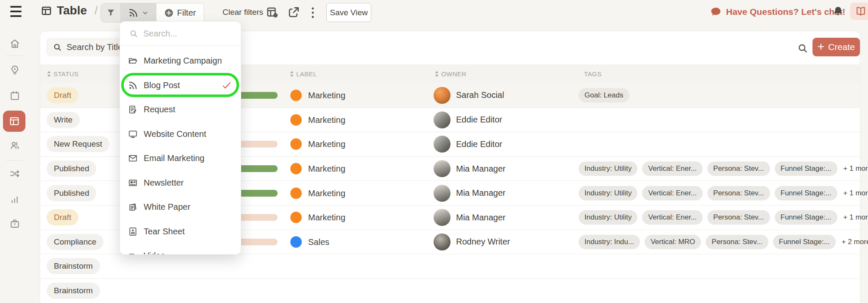  I want to click on sidebar-item-ideas, so click(15, 70).